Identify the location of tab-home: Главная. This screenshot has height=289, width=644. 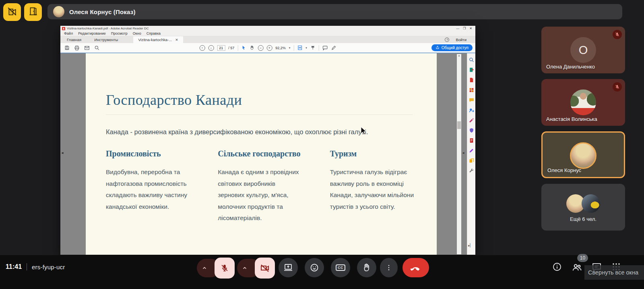
(74, 40).